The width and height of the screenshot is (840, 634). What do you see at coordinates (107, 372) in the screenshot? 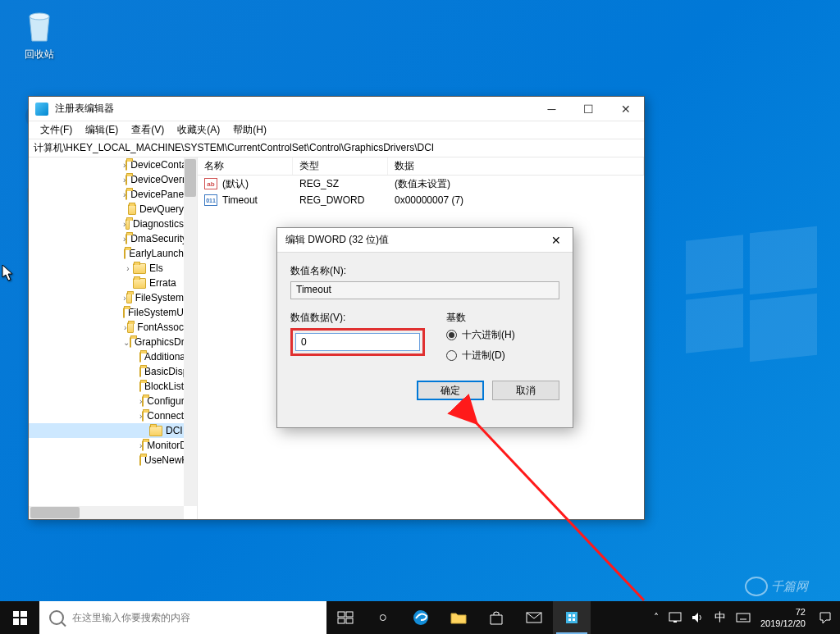
I see `tree-node: BasicDispla` at bounding box center [107, 372].